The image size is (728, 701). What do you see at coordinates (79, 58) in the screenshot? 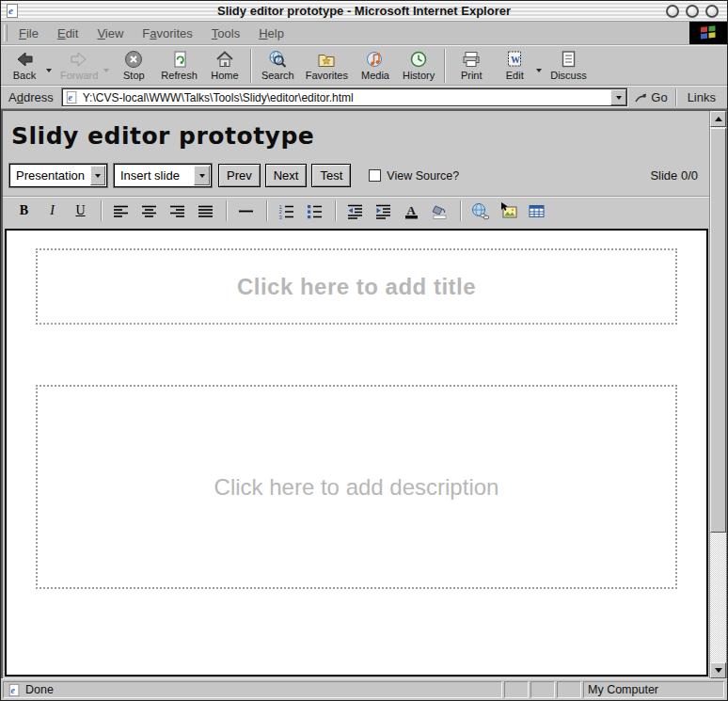
I see `forward-icon` at bounding box center [79, 58].